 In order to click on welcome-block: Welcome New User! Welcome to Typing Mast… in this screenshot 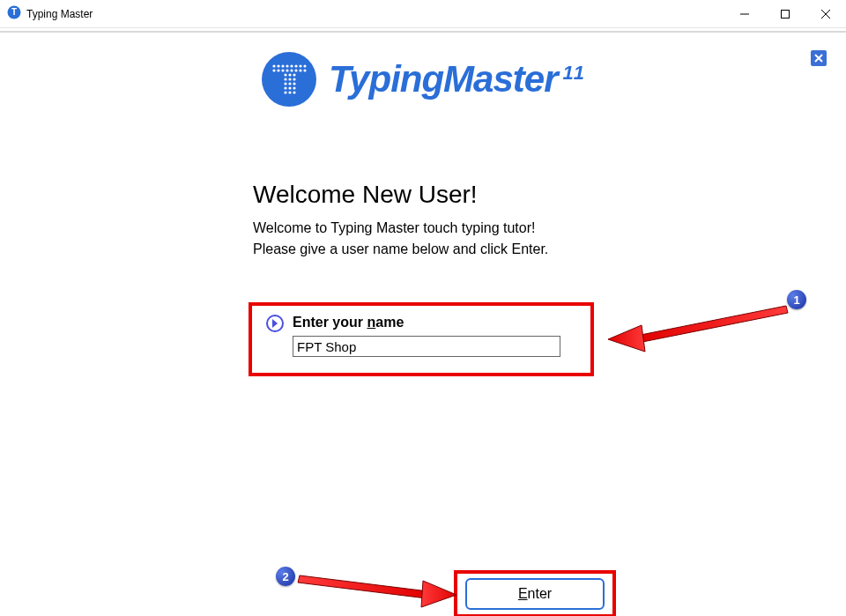, I will do `click(400, 220)`.